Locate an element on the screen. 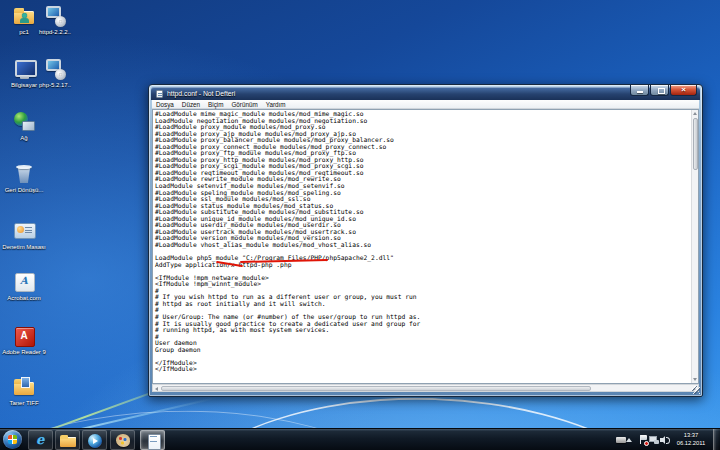 This screenshot has width=720, height=450. show-desktop-button is located at coordinates (716, 440).